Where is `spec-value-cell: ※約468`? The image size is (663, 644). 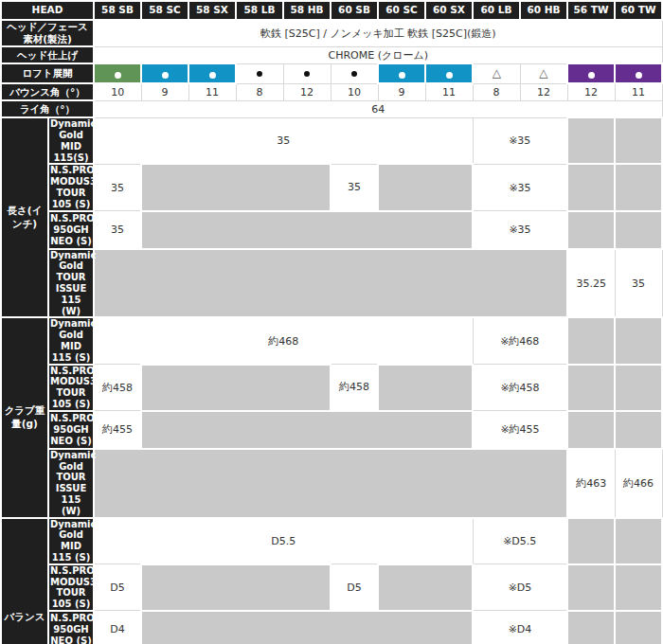 spec-value-cell: ※約468 is located at coordinates (520, 341).